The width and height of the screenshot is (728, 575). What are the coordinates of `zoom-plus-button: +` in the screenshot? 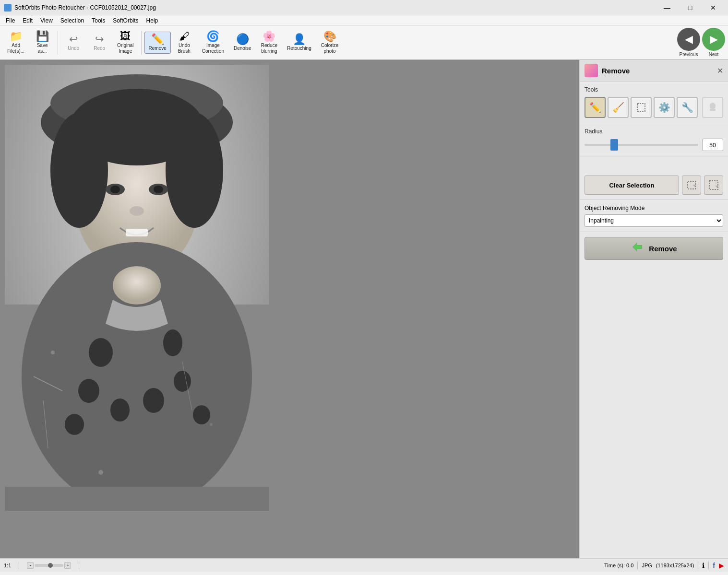 It's located at (68, 565).